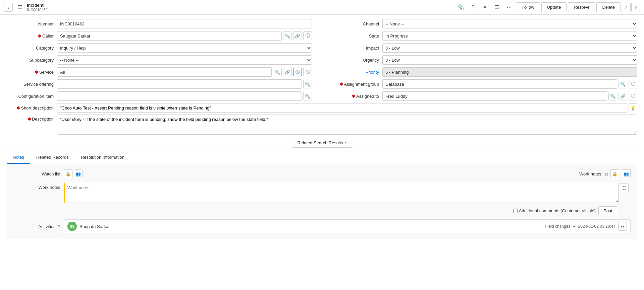 The image size is (644, 290). What do you see at coordinates (625, 188) in the screenshot?
I see `work-notes-actions: ☷` at bounding box center [625, 188].